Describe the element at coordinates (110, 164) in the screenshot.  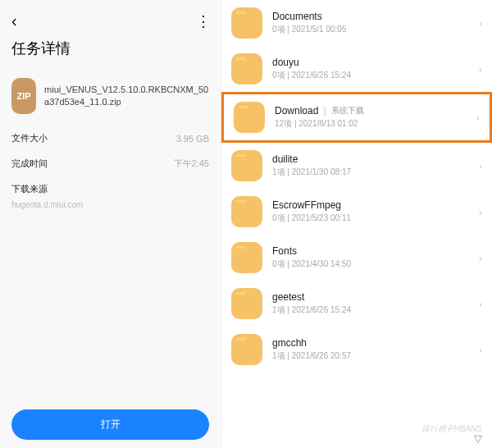
I see `finish-time-row: 完成时间 下午2:45` at that location.